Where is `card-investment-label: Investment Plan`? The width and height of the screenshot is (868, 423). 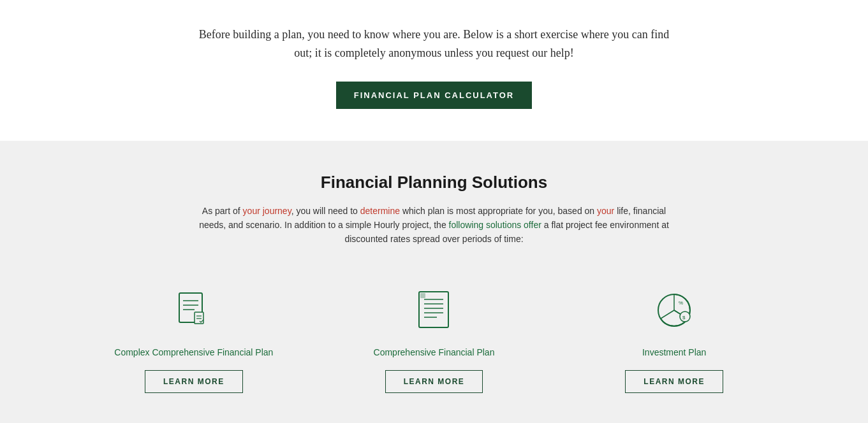 card-investment-label: Investment Plan is located at coordinates (674, 352).